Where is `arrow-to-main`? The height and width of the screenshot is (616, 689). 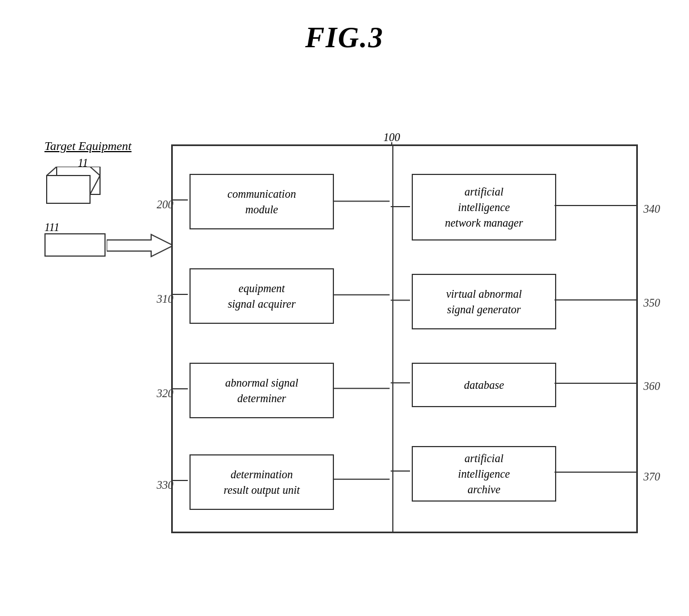
arrow-to-main is located at coordinates (140, 246).